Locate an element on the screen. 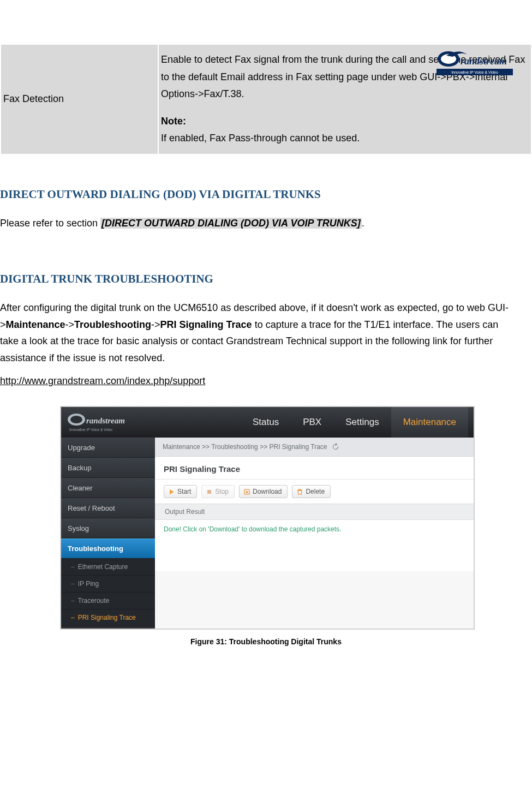 The height and width of the screenshot is (802, 532). ui-logo: randstream Innovative IP Voice & Videc is located at coordinates (102, 422).